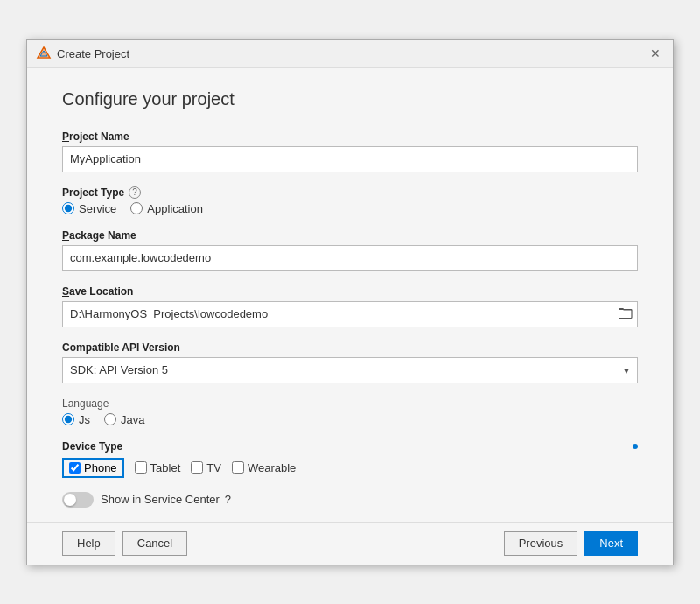 Image resolution: width=700 pixels, height=604 pixels. I want to click on project-name-input, so click(350, 159).